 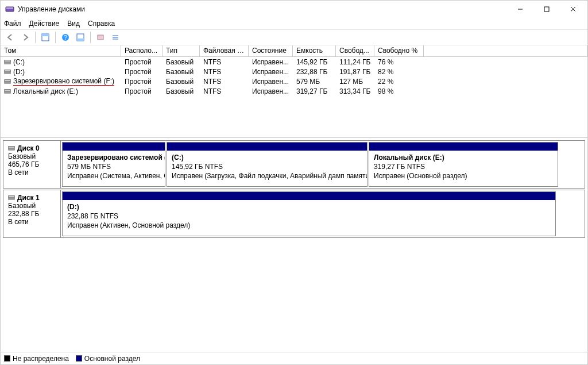 What do you see at coordinates (355, 72) in the screenshot?
I see `cell-free: 191,87 ГБ` at bounding box center [355, 72].